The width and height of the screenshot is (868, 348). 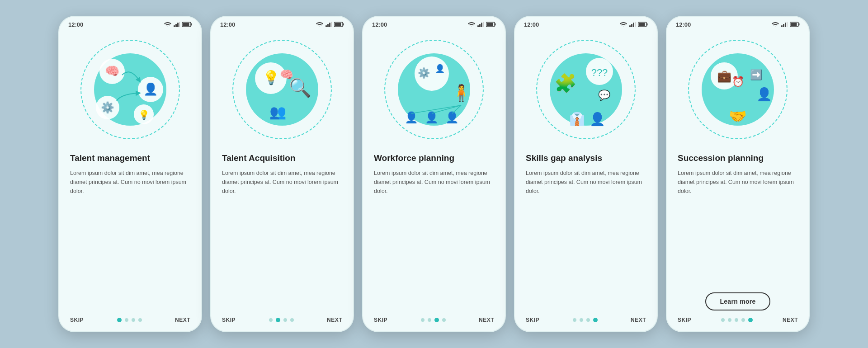 I want to click on content-3: Workforce planning Lorem ipsum dolor sit…, so click(x=434, y=230).